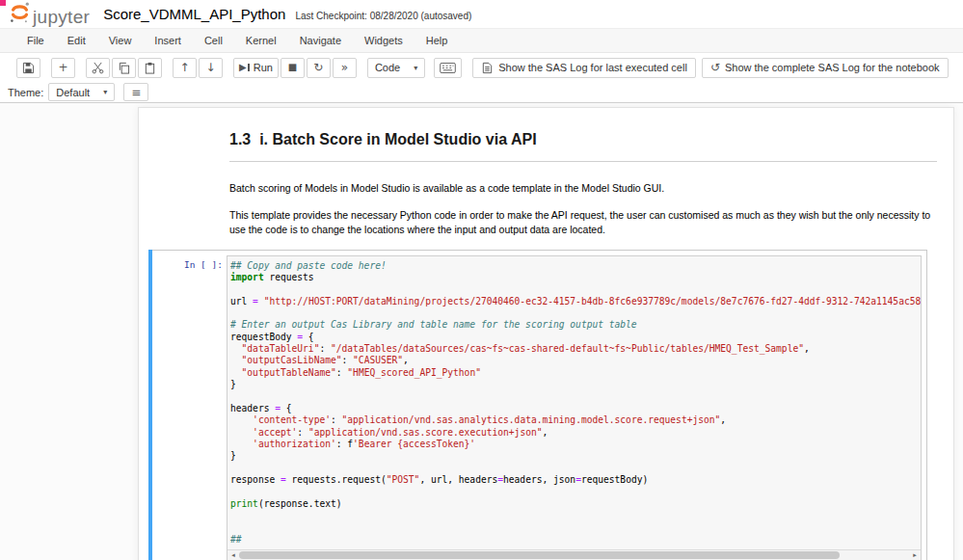 This screenshot has width=963, height=560. I want to click on cell-type-select: Code ▾, so click(396, 67).